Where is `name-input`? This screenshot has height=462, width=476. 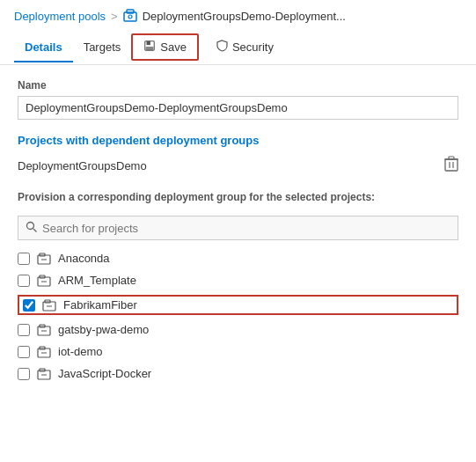 name-input is located at coordinates (238, 107).